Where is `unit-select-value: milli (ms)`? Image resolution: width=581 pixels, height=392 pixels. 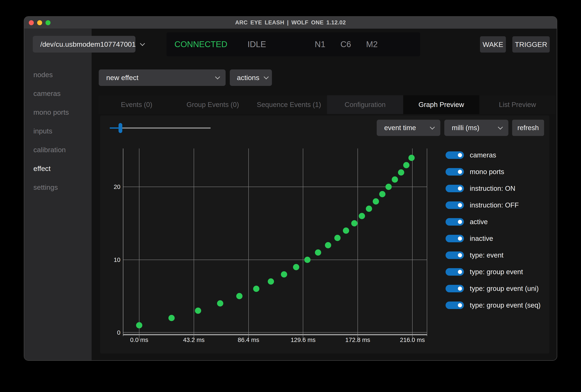 unit-select-value: milli (ms) is located at coordinates (466, 128).